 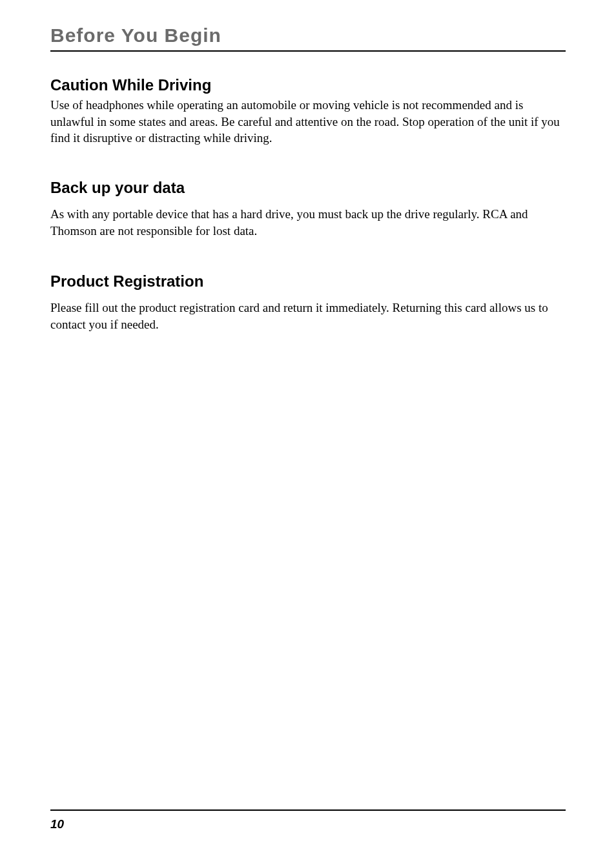 What do you see at coordinates (308, 209) in the screenshot?
I see `section-back-up-your-data: Back up your data As with any portable d…` at bounding box center [308, 209].